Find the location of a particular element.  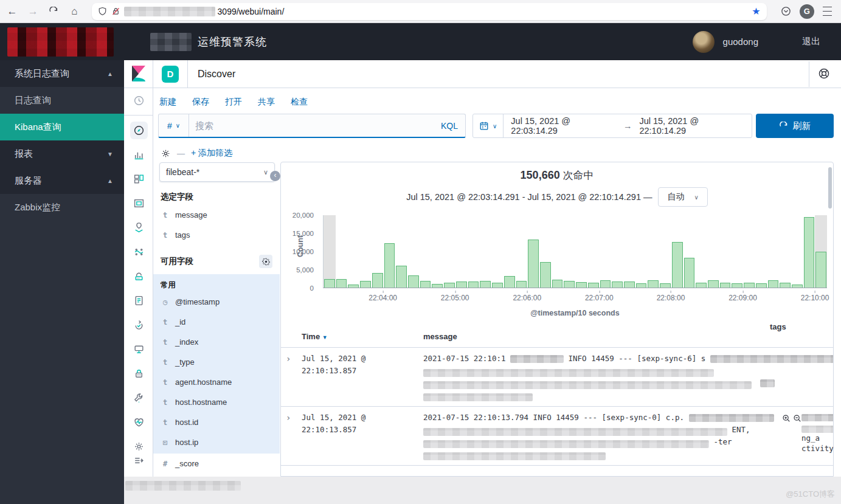

browser-back-icon: ← is located at coordinates (12, 12).